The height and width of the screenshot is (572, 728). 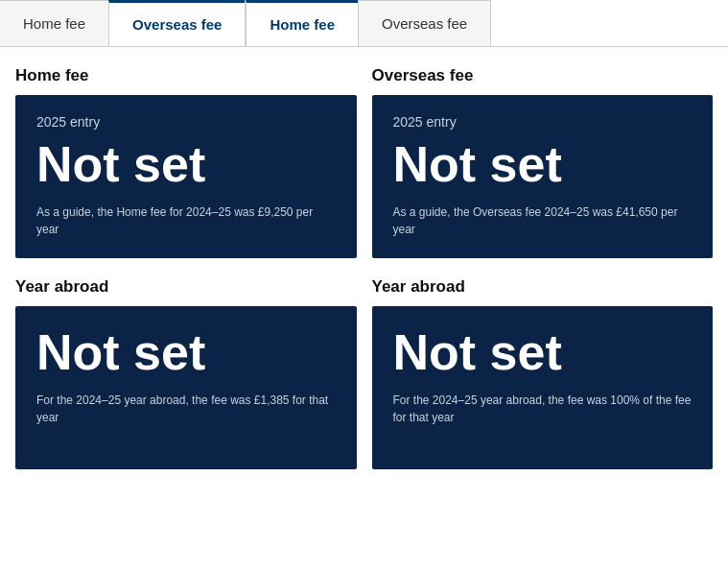 What do you see at coordinates (123, 23) in the screenshot?
I see `tab-group-left: Home fee Overseas fee` at bounding box center [123, 23].